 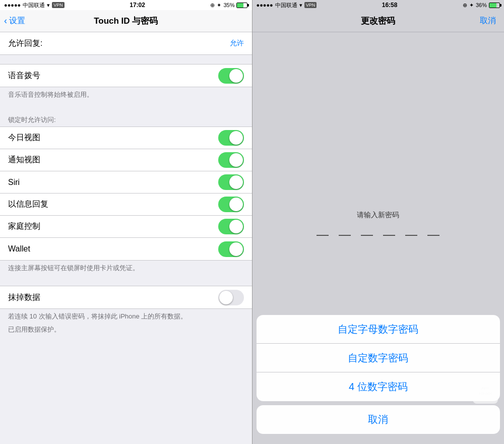 What do you see at coordinates (379, 358) in the screenshot?
I see `action-sheet-options-group: 自定字母数字密码 自定数字密码 4 位数字密码` at bounding box center [379, 358].